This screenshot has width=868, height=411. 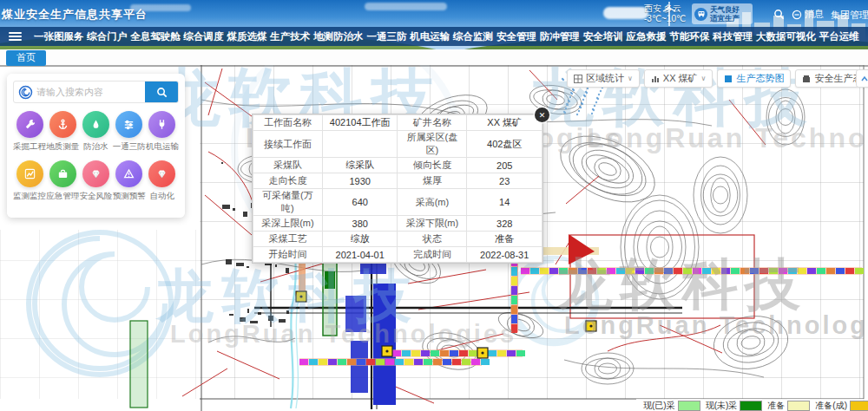 I want to click on dialog-value: 328, so click(x=505, y=224).